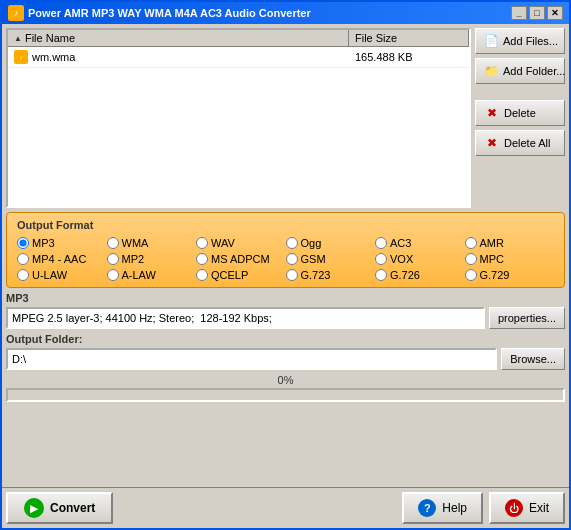  What do you see at coordinates (113, 275) in the screenshot?
I see `radio-alaw` at bounding box center [113, 275].